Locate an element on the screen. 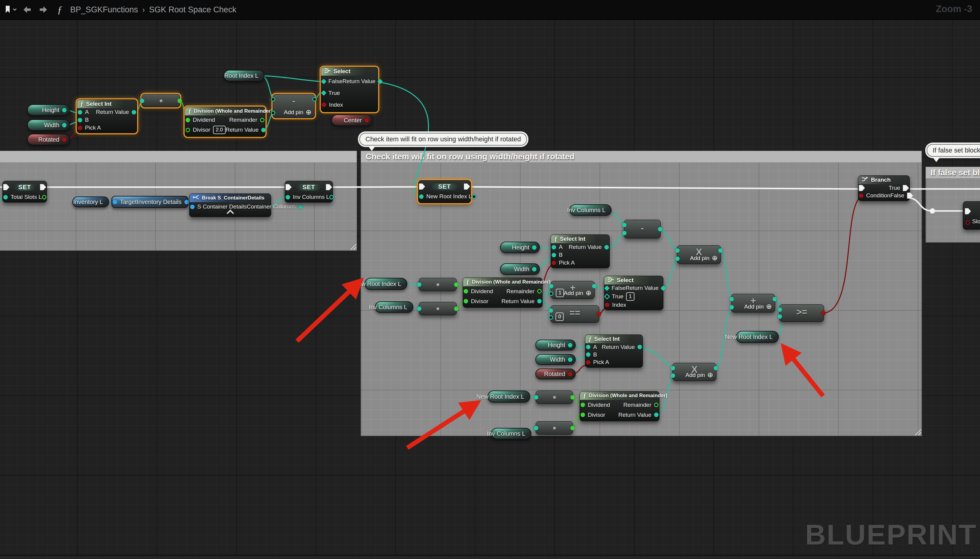  new-root-index-l-pin is located at coordinates (421, 197).